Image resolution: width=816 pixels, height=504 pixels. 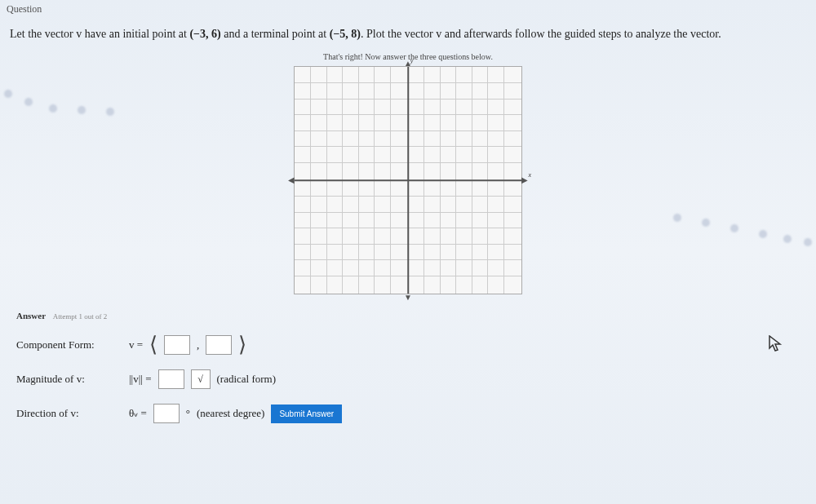 What do you see at coordinates (408, 297) in the screenshot?
I see `arrow-down-icon: ▼` at bounding box center [408, 297].